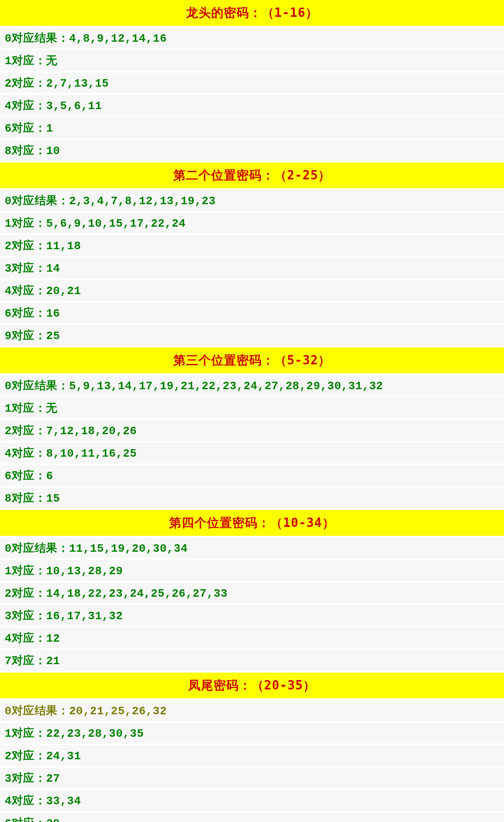 This screenshot has width=504, height=822. What do you see at coordinates (252, 661) in the screenshot?
I see `data-row: 7对应：21` at bounding box center [252, 661].